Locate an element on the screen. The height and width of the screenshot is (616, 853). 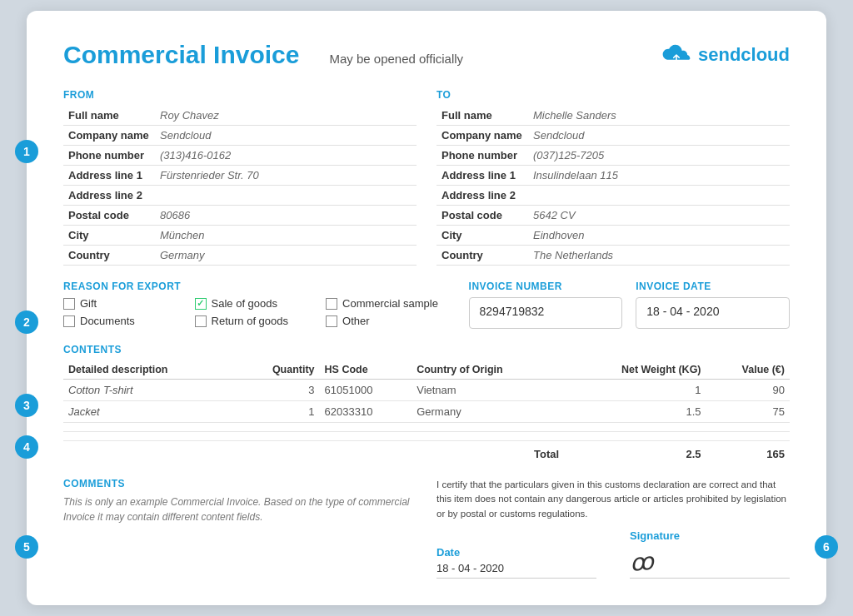
badge-1: 1 is located at coordinates (27, 152).